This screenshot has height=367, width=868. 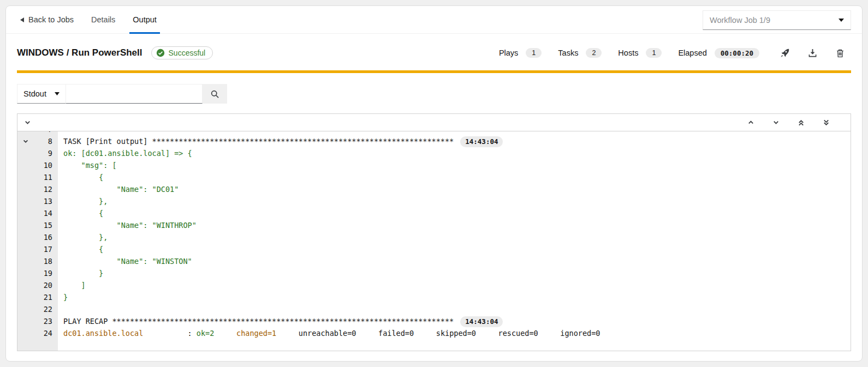 What do you see at coordinates (41, 94) in the screenshot?
I see `output-type-select: Stdout` at bounding box center [41, 94].